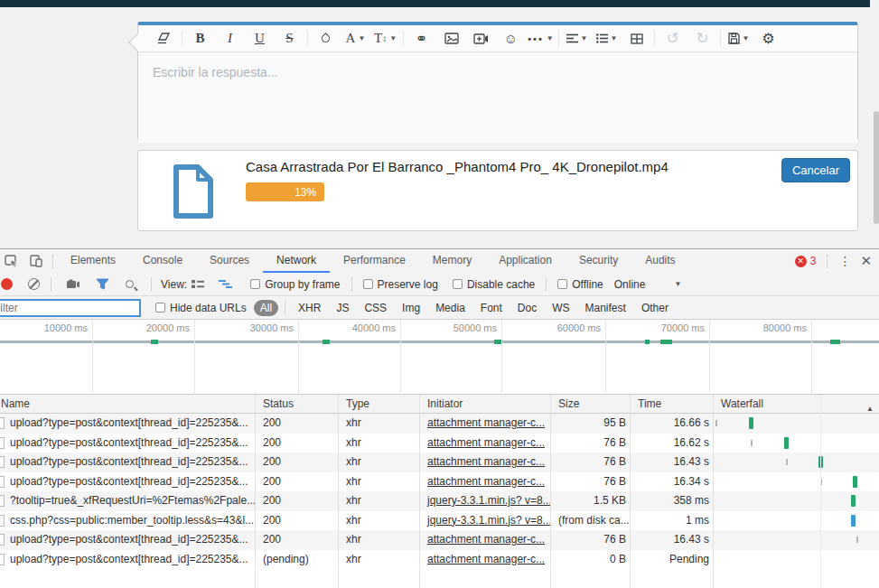  What do you see at coordinates (439, 521) in the screenshot?
I see `request-row: css.php?css=public:member_tooltip.less&s…` at bounding box center [439, 521].